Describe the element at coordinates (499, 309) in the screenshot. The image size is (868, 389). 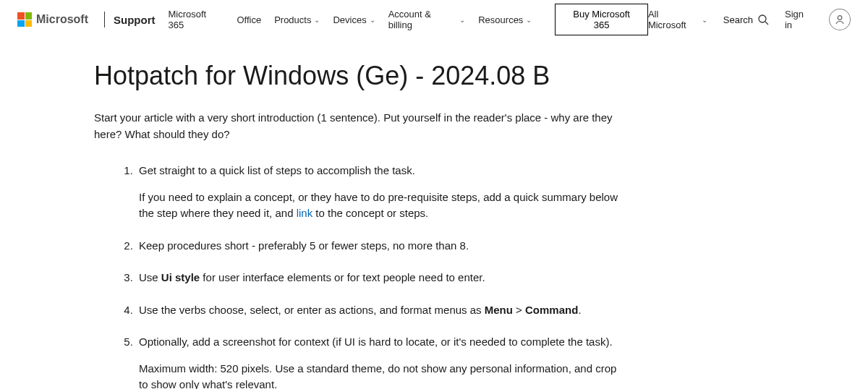
I see `menu-bold: Menu` at that location.